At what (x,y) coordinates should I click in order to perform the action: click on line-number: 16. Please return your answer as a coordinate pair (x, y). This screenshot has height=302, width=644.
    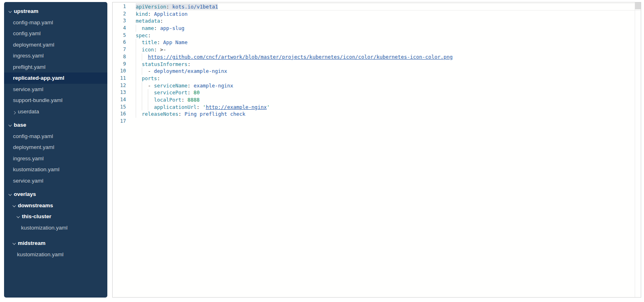
    Looking at the image, I should click on (119, 114).